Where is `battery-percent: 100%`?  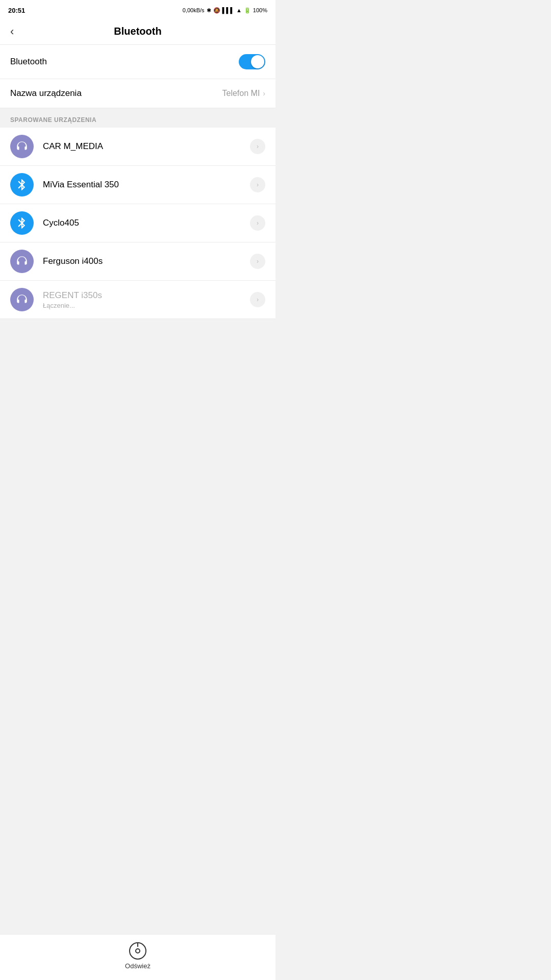 battery-percent: 100% is located at coordinates (260, 10).